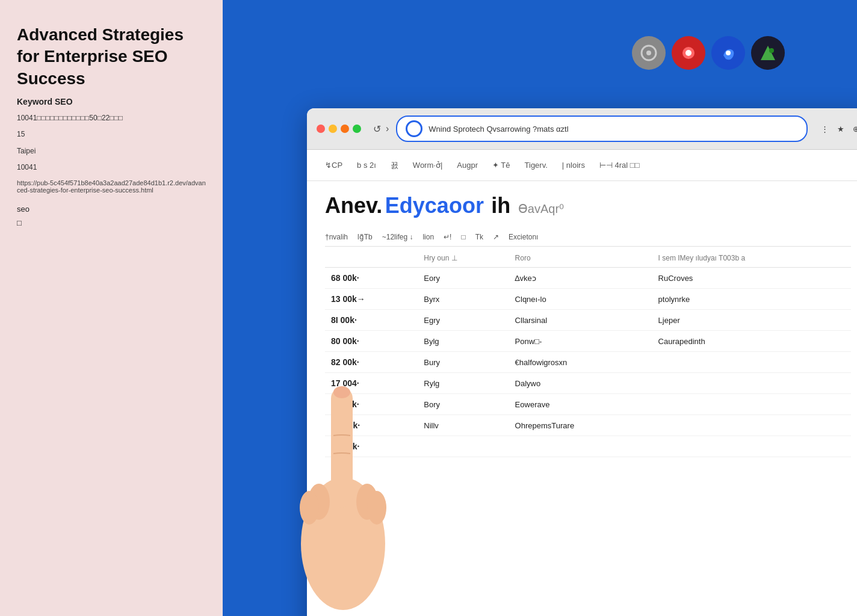 This screenshot has height=616, width=857. I want to click on traffic-light-green, so click(357, 129).